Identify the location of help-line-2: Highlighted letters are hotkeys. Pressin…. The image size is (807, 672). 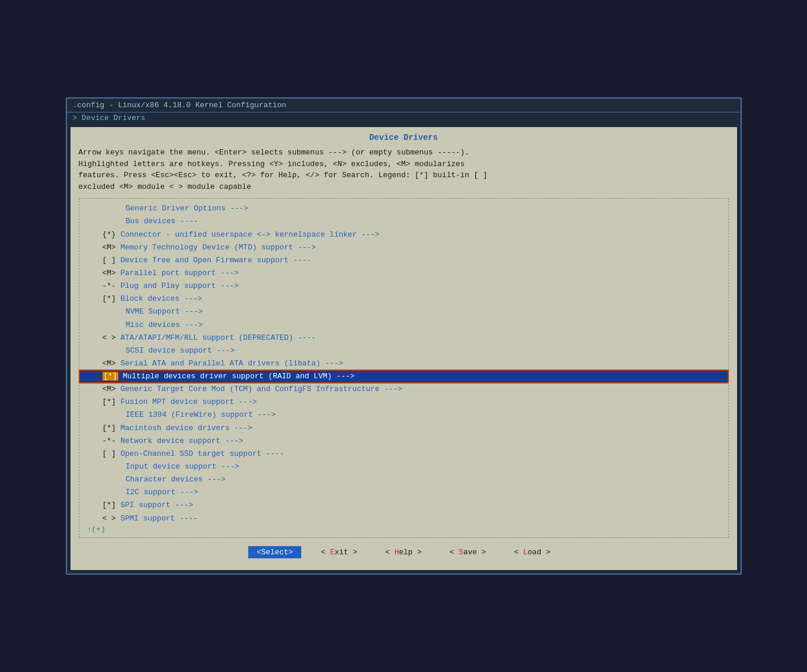
(404, 164).